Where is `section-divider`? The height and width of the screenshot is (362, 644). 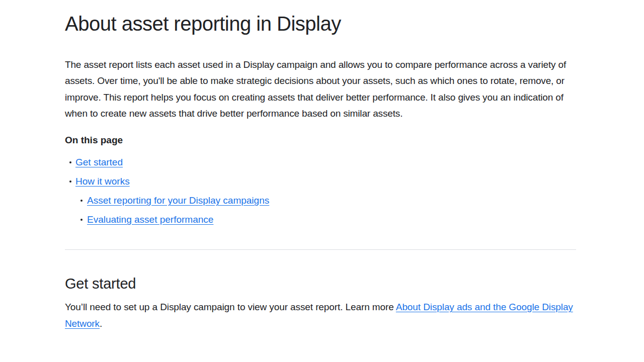 section-divider is located at coordinates (320, 249).